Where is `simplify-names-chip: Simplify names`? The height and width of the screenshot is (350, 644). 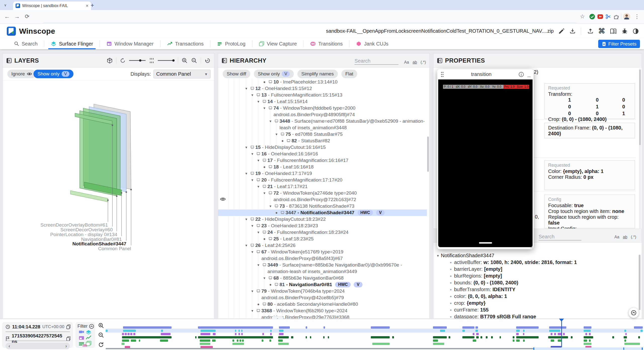 simplify-names-chip: Simplify names is located at coordinates (317, 74).